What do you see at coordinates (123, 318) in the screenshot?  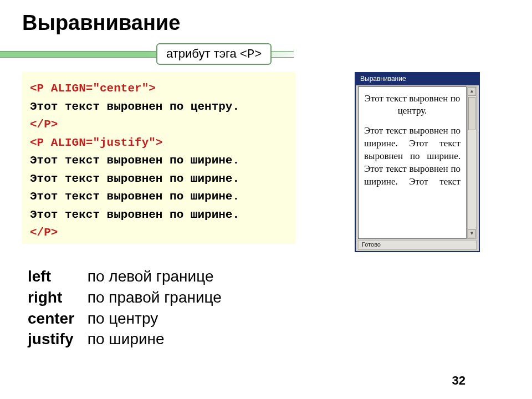 I see `definition-desc: по центру` at bounding box center [123, 318].